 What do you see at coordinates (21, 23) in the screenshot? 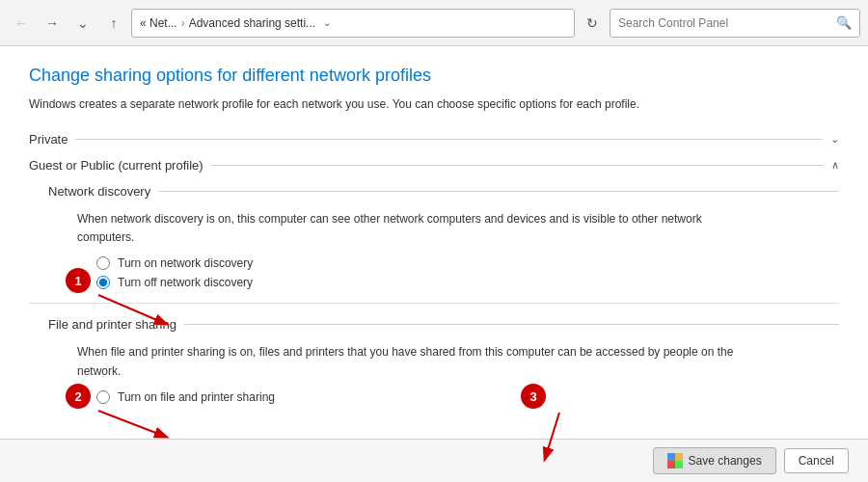
I see `back-button: ←` at bounding box center [21, 23].